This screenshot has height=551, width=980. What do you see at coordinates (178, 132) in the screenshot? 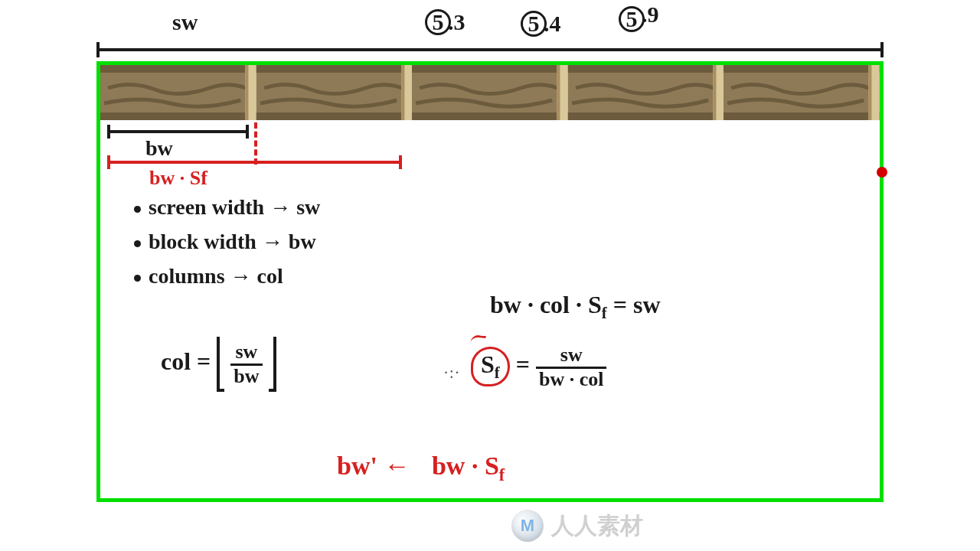
I see `bw-ruler` at bounding box center [178, 132].